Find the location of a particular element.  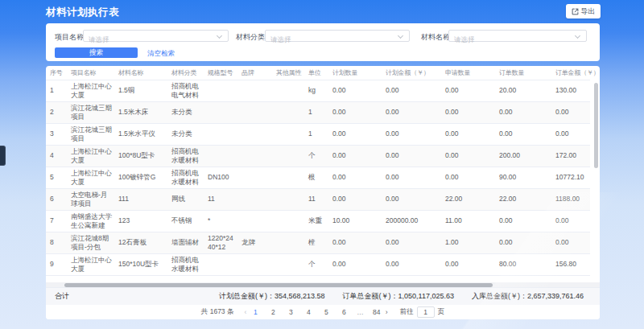

vertical-scrollbar-thumb is located at coordinates (596, 125).